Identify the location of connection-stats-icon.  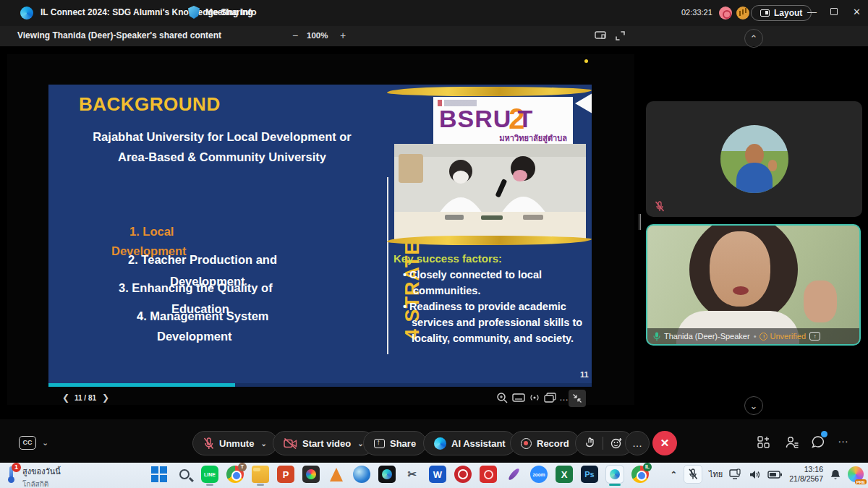
(743, 13).